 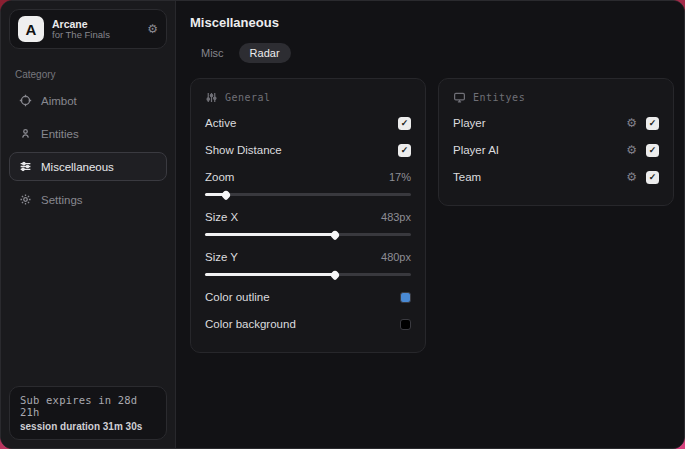 What do you see at coordinates (88, 74) in the screenshot?
I see `category-label: Category` at bounding box center [88, 74].